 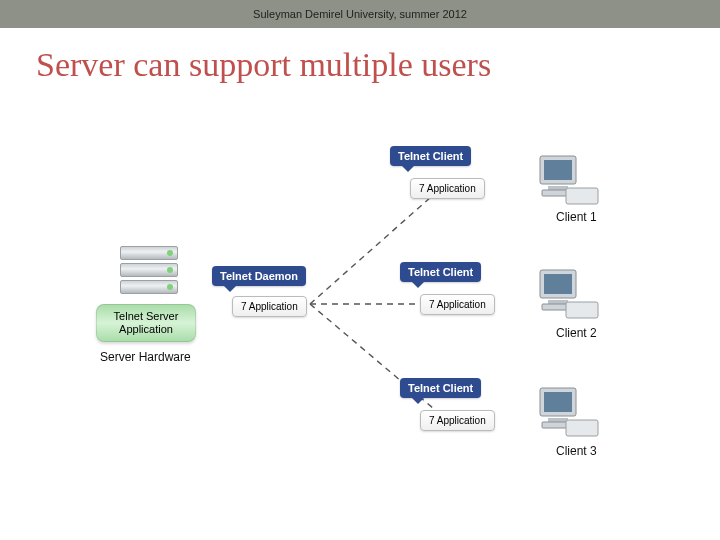 I want to click on server-hardware-icon, so click(x=149, y=279).